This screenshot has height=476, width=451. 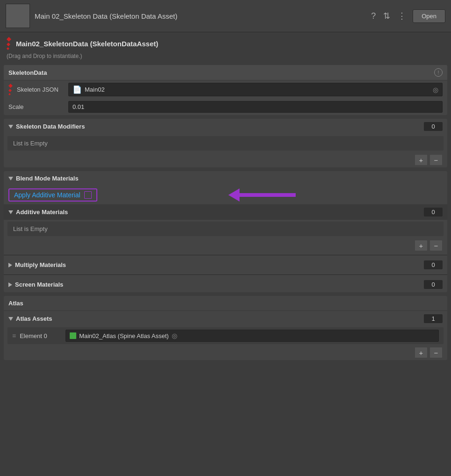 I want to click on drag-hint: (Drag and Drop to instantiate.), so click(x=226, y=58).